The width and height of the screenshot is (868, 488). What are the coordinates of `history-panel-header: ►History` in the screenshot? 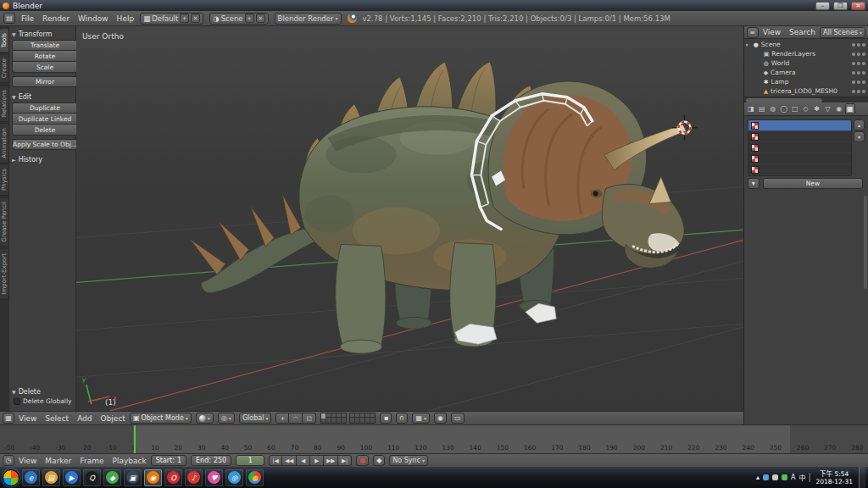 It's located at (45, 159).